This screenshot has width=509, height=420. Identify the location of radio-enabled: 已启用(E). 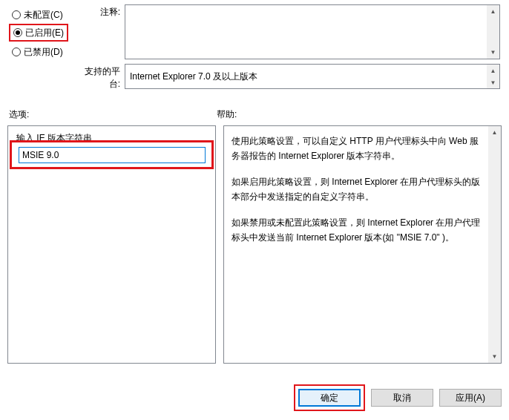
(39, 33).